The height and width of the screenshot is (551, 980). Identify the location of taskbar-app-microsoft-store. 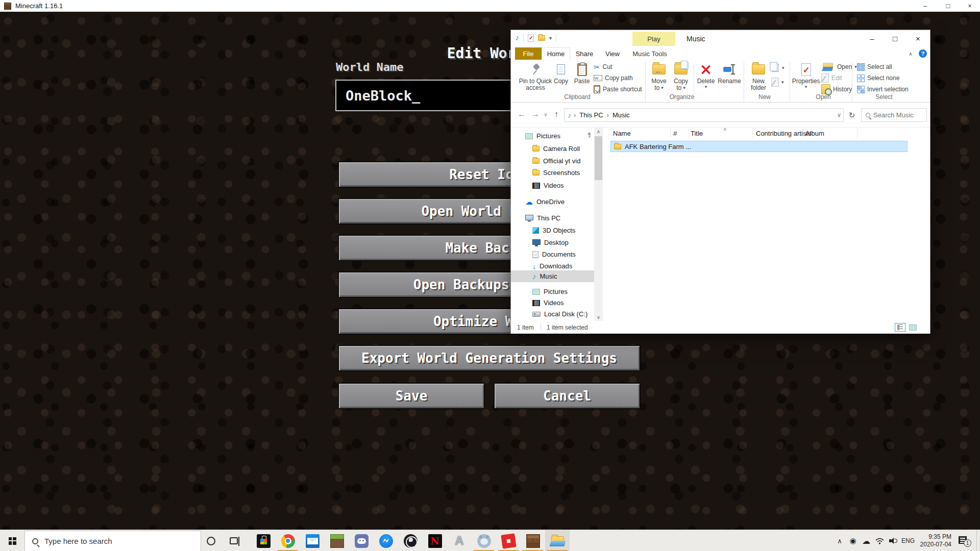
(263, 541).